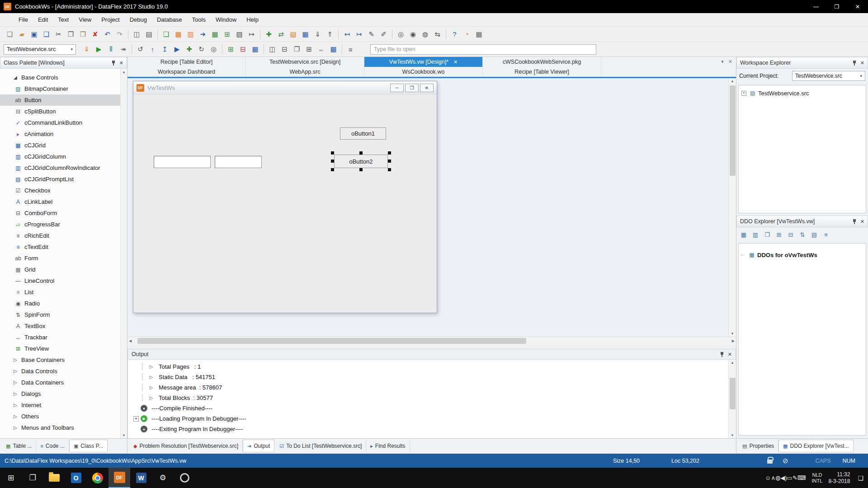 This screenshot has height=488, width=868. What do you see at coordinates (401, 34) in the screenshot?
I see `find-icon: ◎` at bounding box center [401, 34].